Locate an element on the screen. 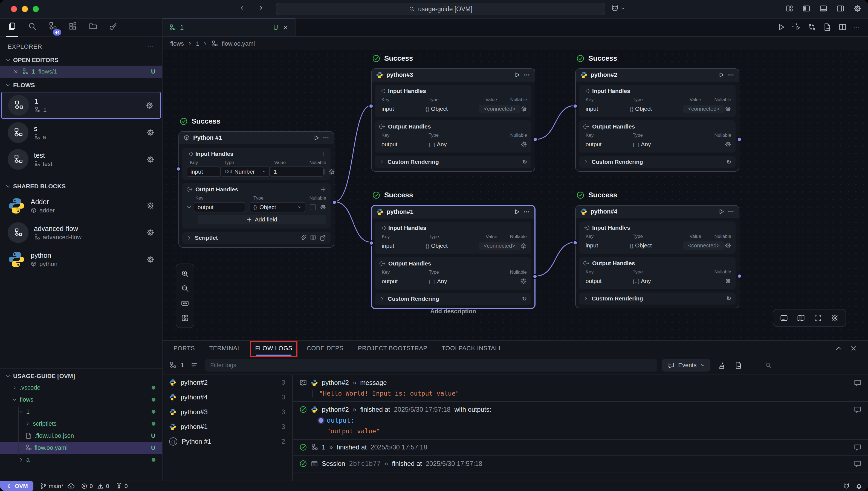  breadcrumb-1: 1 is located at coordinates (198, 44).